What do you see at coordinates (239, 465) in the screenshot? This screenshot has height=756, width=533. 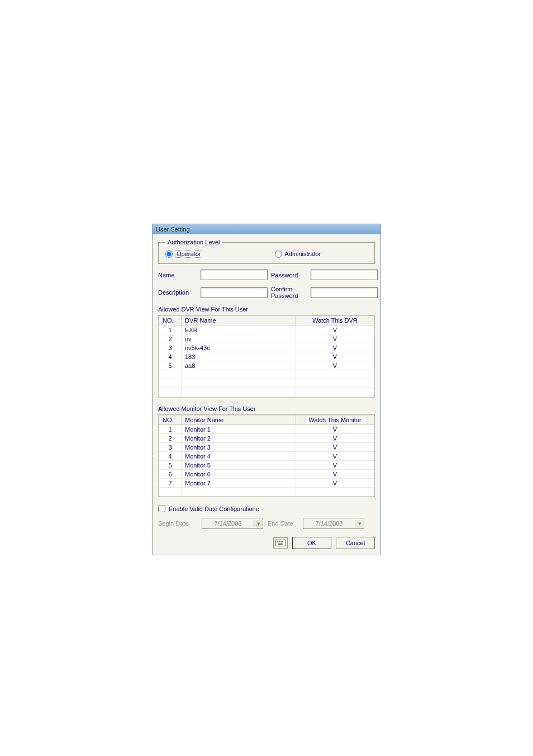 I see `row-name: Monitor 5` at bounding box center [239, 465].